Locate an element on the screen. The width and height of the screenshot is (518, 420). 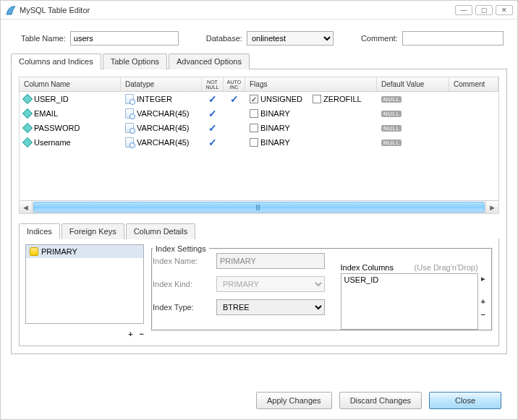
sub-tabs: Indices Foreign Keys Column Details is located at coordinates (259, 231).